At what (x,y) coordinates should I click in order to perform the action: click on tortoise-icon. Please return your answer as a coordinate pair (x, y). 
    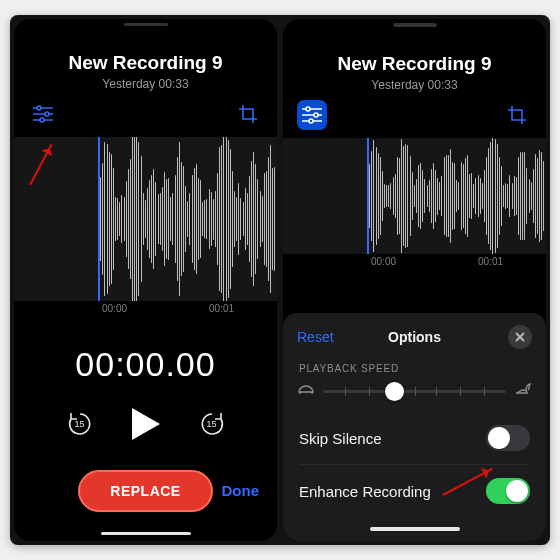
    Looking at the image, I should click on (306, 391).